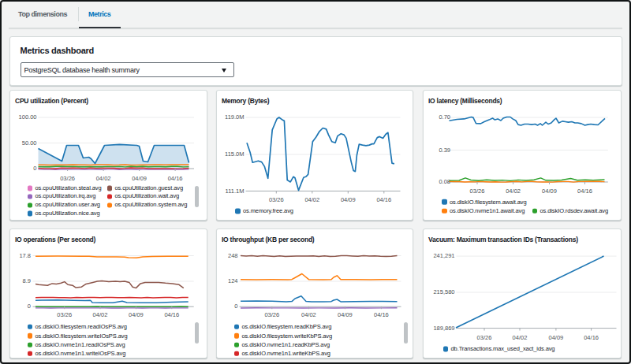 The height and width of the screenshot is (364, 631). What do you see at coordinates (27, 117) in the screenshot?
I see `svg-text: 100.00` at bounding box center [27, 117].